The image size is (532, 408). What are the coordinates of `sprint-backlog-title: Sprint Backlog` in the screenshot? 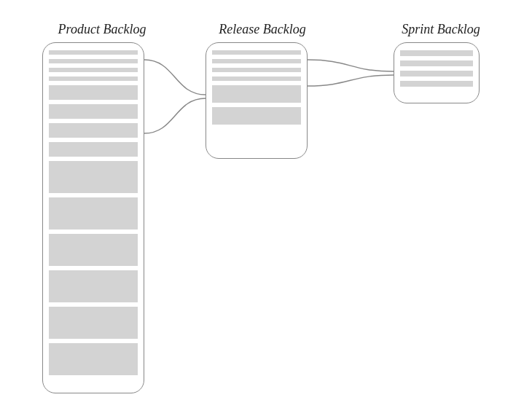 It's located at (441, 29).